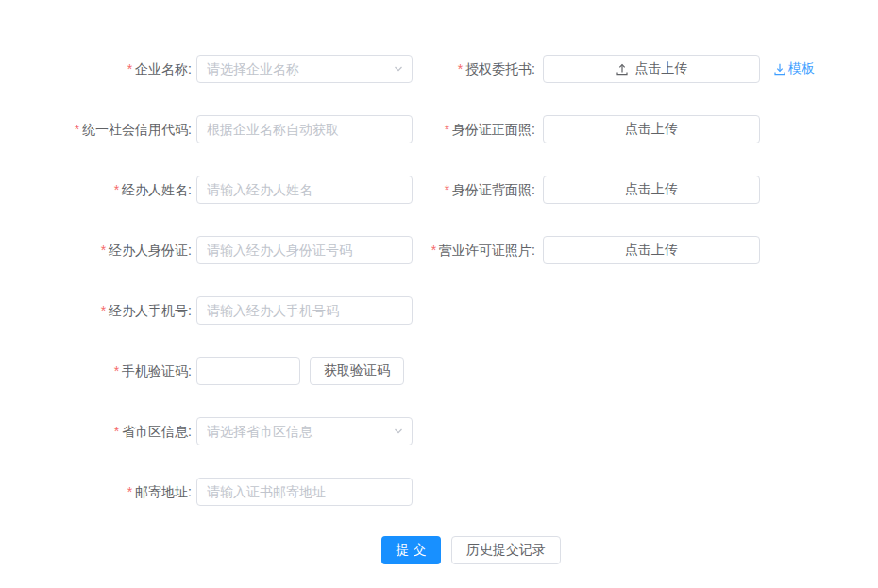 The width and height of the screenshot is (878, 588). Describe the element at coordinates (248, 371) in the screenshot. I see `sms-code-field` at that location.